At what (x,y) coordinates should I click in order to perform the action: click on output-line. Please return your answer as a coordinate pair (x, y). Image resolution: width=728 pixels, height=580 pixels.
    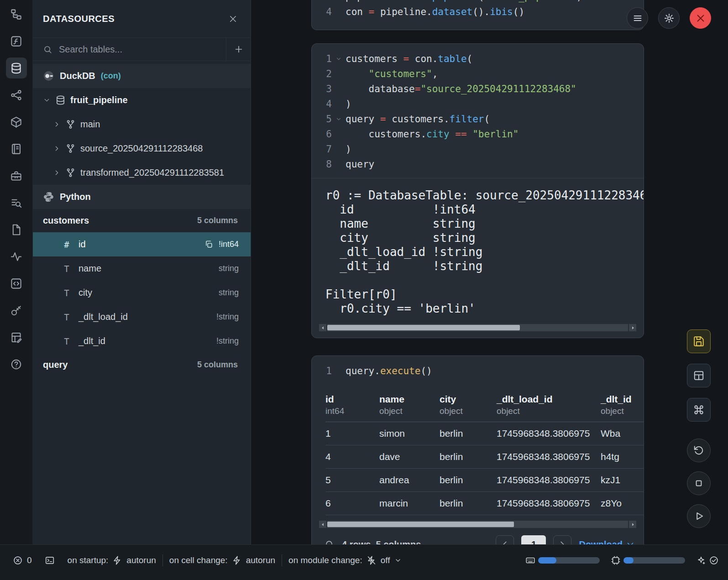
    Looking at the image, I should click on (485, 280).